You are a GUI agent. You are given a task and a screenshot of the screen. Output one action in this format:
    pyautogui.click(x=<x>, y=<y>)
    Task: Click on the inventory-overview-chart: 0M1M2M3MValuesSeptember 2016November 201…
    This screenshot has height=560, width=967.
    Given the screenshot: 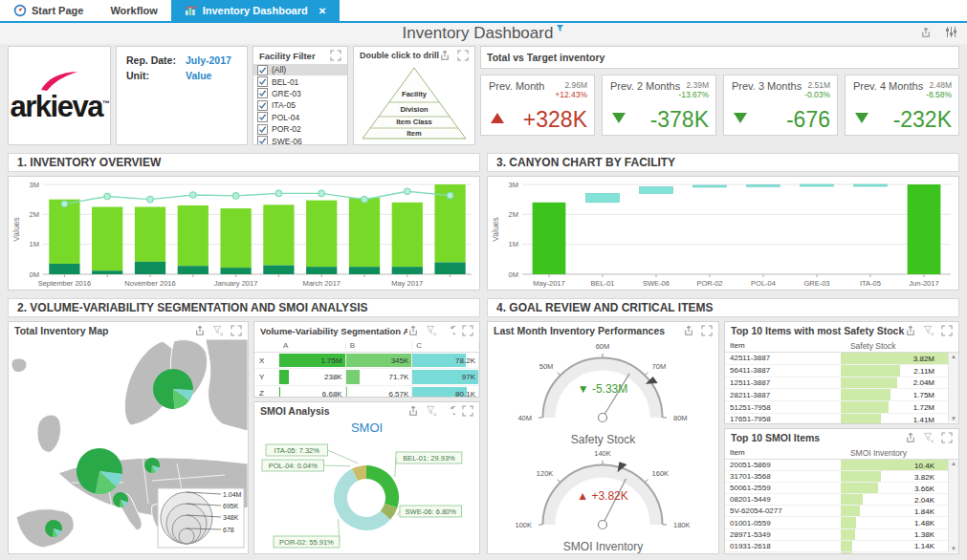 What is the action you would take?
    pyautogui.click(x=244, y=233)
    